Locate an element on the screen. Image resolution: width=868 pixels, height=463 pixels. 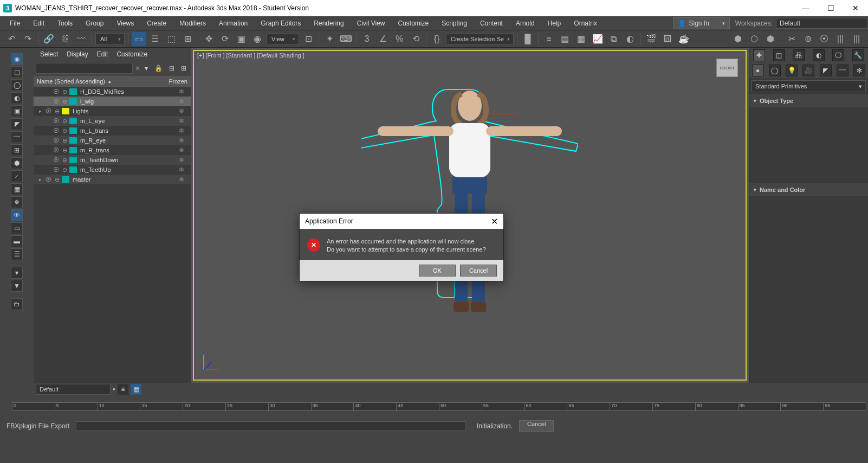
menu-content: Content is located at coordinates (491, 23).